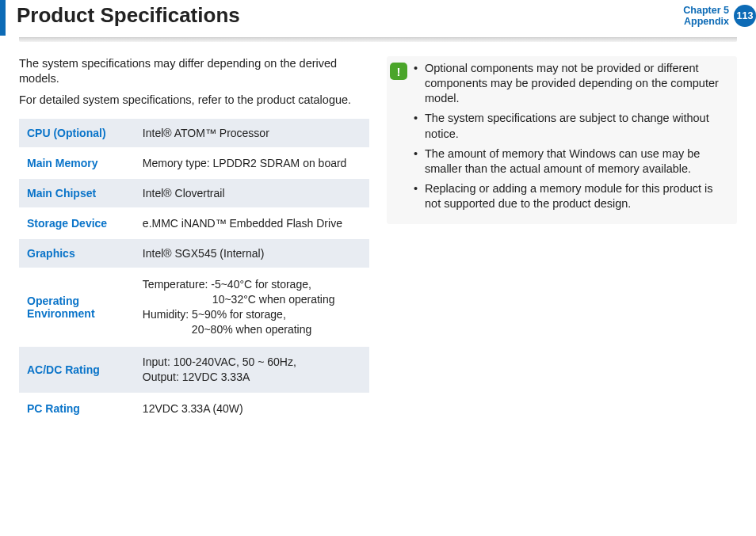 The width and height of the screenshot is (756, 536). Describe the element at coordinates (220, 362) in the screenshot. I see `spec-line: Input: 100-240VAC, 50 ~ 60Hz,` at that location.